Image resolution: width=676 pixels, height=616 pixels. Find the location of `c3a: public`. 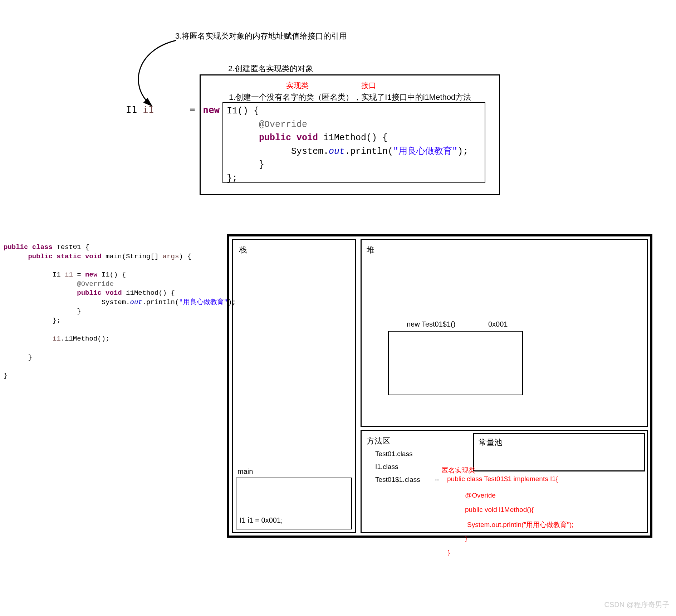

c3a: public is located at coordinates (275, 138).